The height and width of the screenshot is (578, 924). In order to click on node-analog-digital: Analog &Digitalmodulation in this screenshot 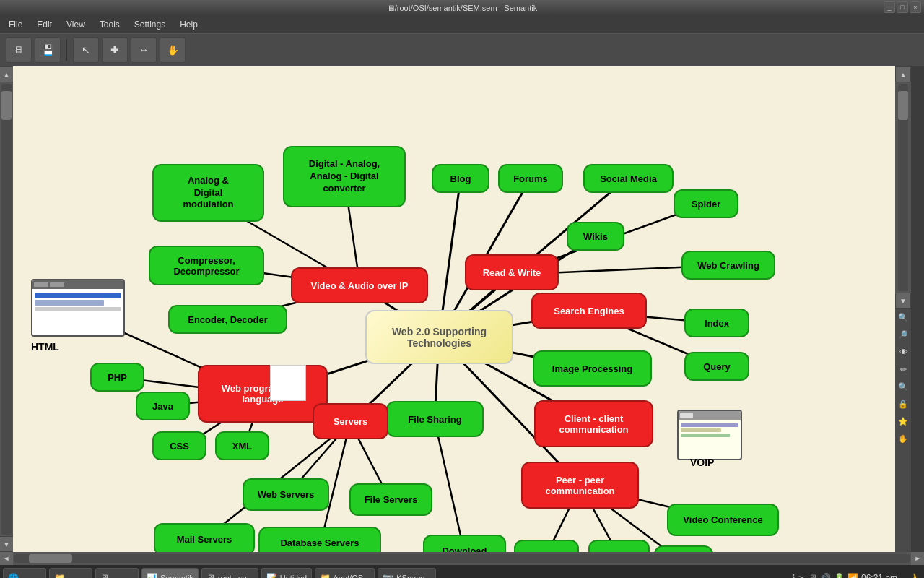, I will do `click(208, 193)`.